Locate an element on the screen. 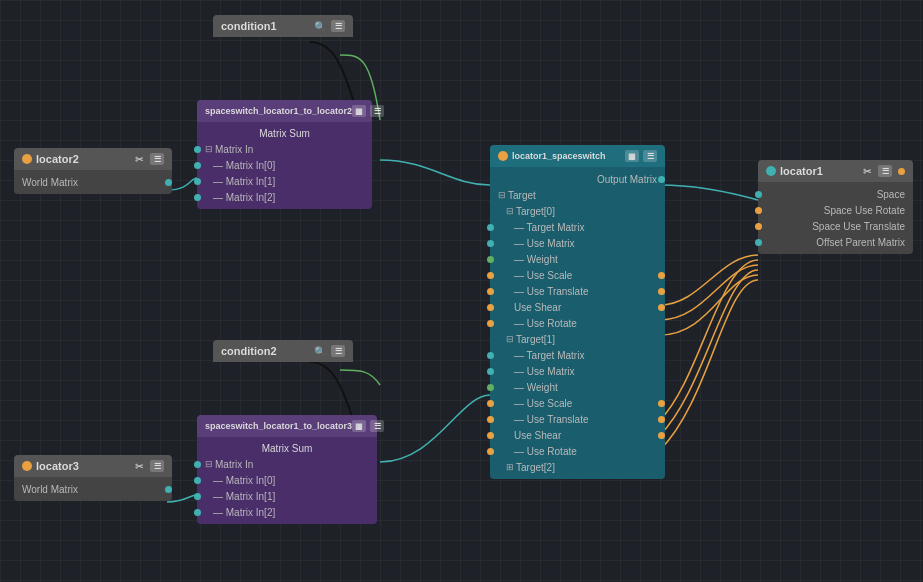  spaceswitch2-matrixin1-port: — Matrix In[1] is located at coordinates (287, 496).